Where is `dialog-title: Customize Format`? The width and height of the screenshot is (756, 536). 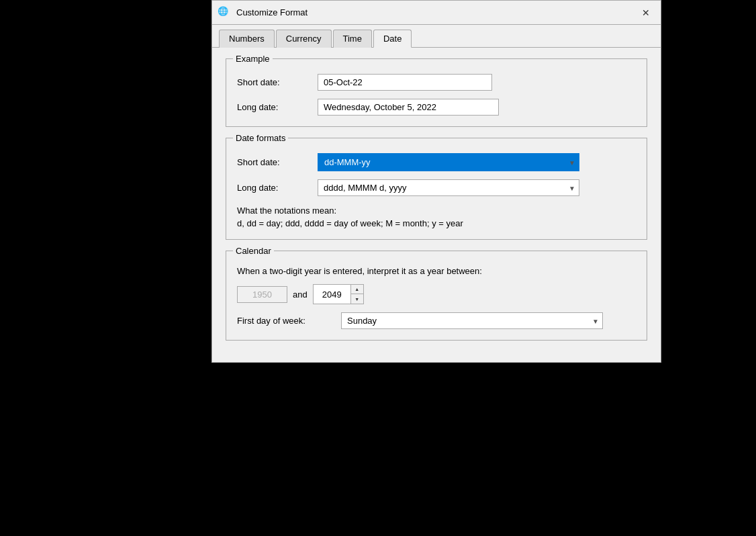 dialog-title: Customize Format is located at coordinates (272, 12).